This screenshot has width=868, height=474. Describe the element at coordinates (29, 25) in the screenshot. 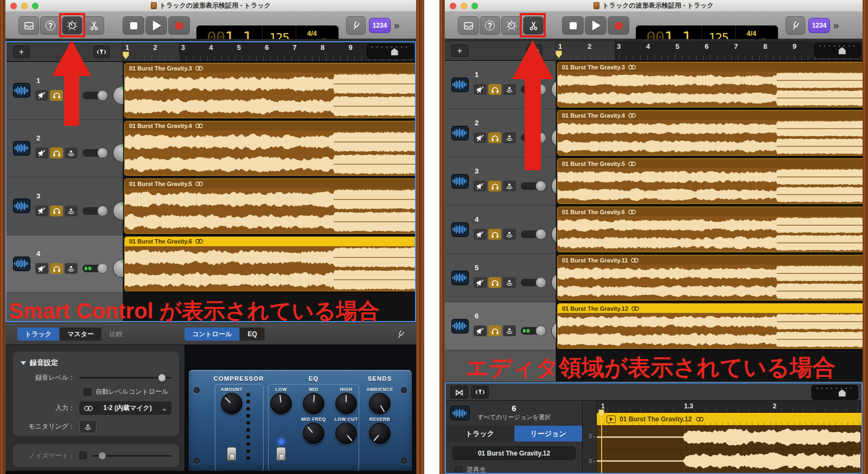

I see `library-button` at that location.